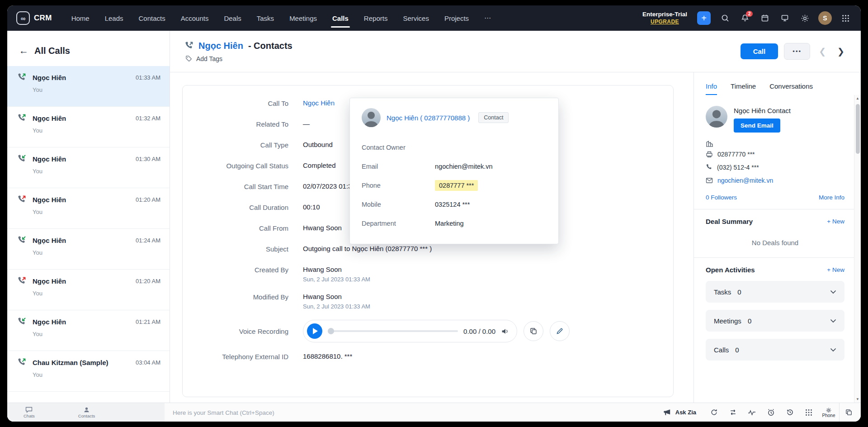 This screenshot has height=427, width=868. What do you see at coordinates (709, 167) in the screenshot?
I see `phone-icon` at bounding box center [709, 167].